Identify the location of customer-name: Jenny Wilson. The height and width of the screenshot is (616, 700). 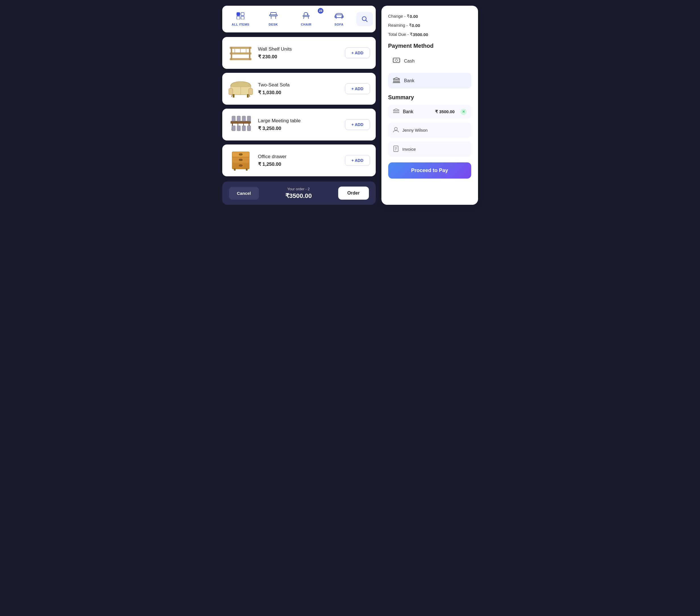
(415, 130).